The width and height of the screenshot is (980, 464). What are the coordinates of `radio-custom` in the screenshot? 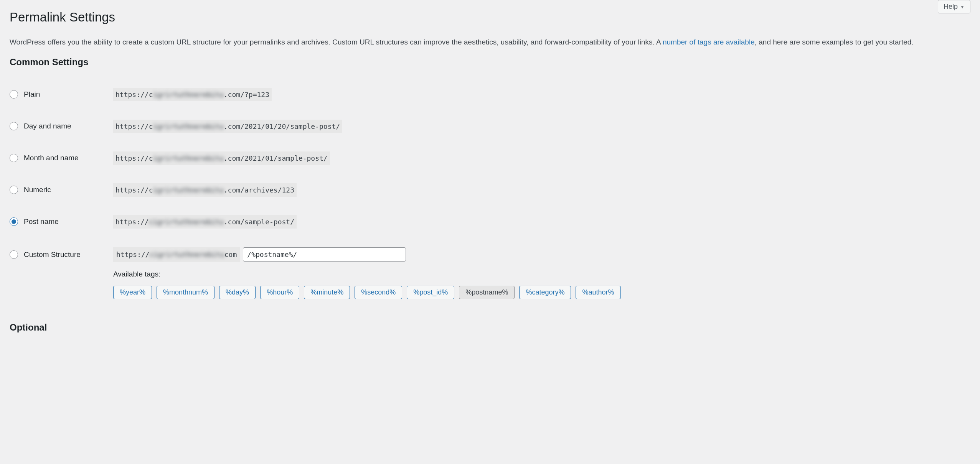 It's located at (14, 255).